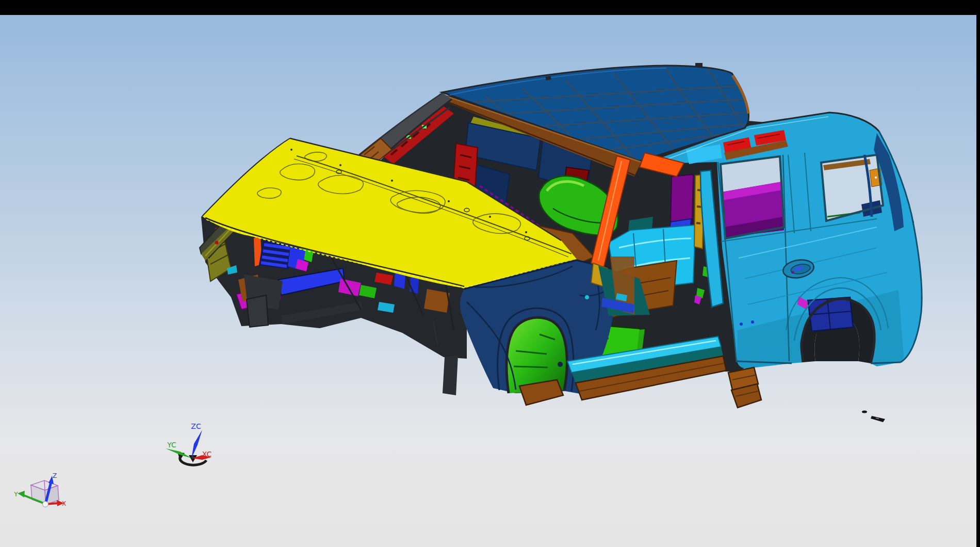 The image size is (980, 547). Describe the element at coordinates (682, 200) in the screenshot. I see `quarter-trim-panel` at that location.